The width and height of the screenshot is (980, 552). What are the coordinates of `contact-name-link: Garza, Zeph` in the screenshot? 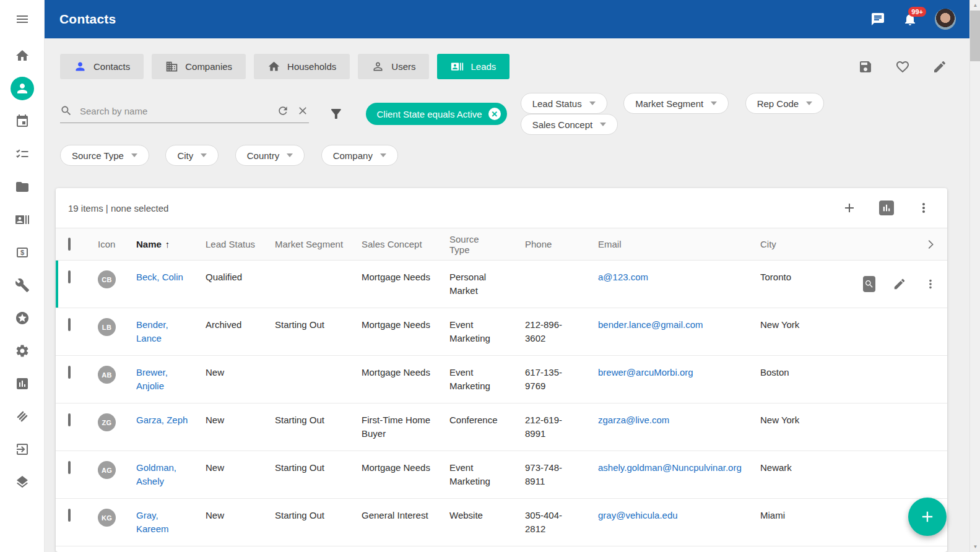 It's located at (162, 420).